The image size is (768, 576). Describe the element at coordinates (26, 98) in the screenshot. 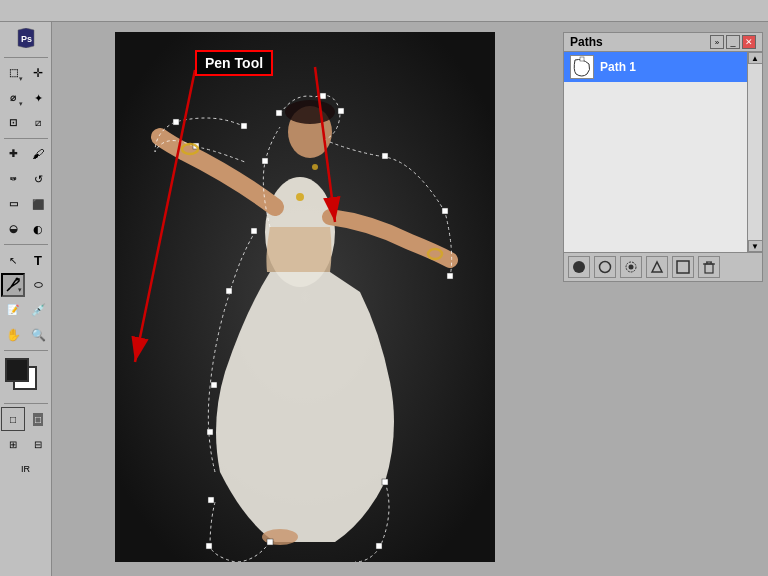

I see `tool-row-2: ⌀▾ ✦` at that location.